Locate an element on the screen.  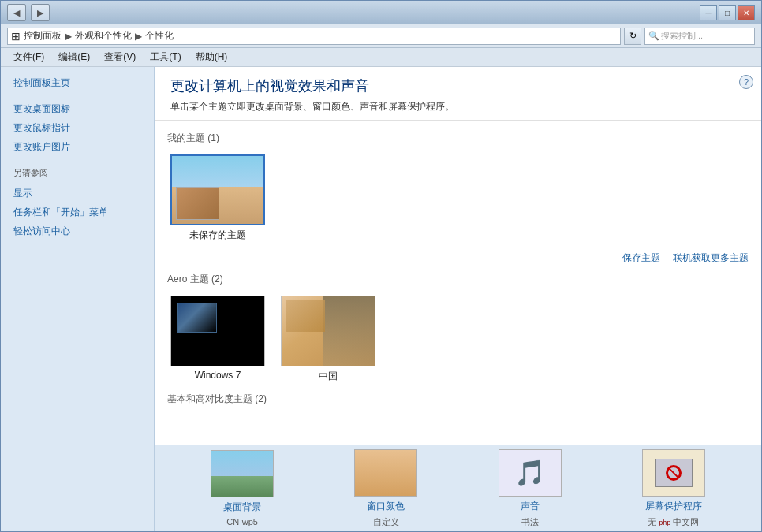
sound-label: 声音 is located at coordinates (530, 506).